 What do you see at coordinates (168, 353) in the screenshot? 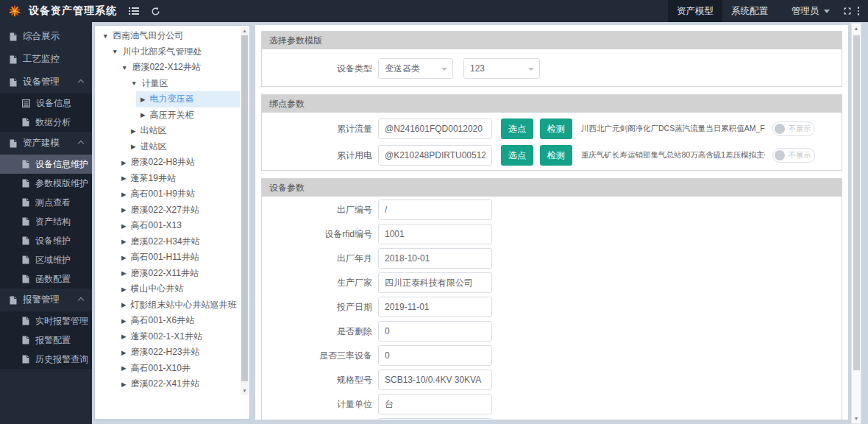
I see `tree-node: ▶磨溪022-H23井站` at bounding box center [168, 353].